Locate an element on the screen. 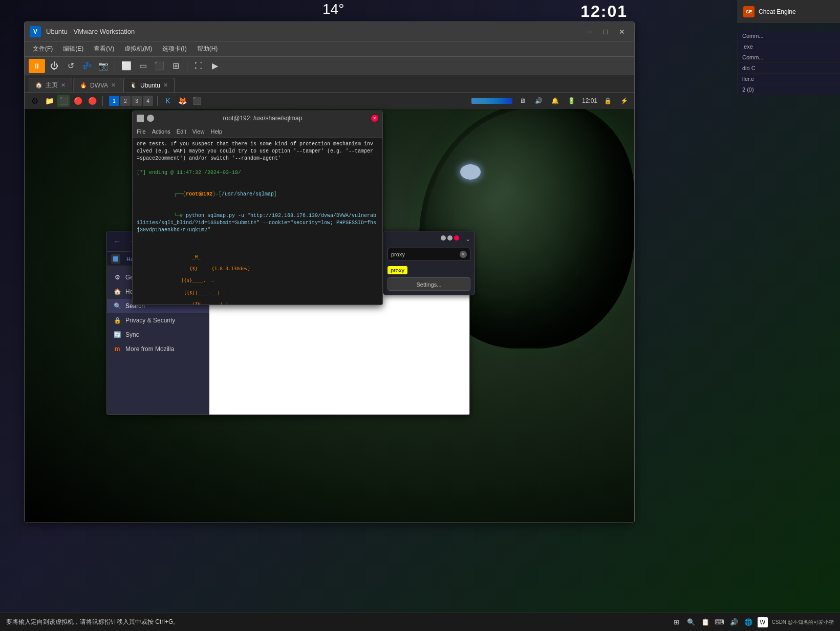 The width and height of the screenshot is (840, 631). terminal-menu-file: File is located at coordinates (141, 132).